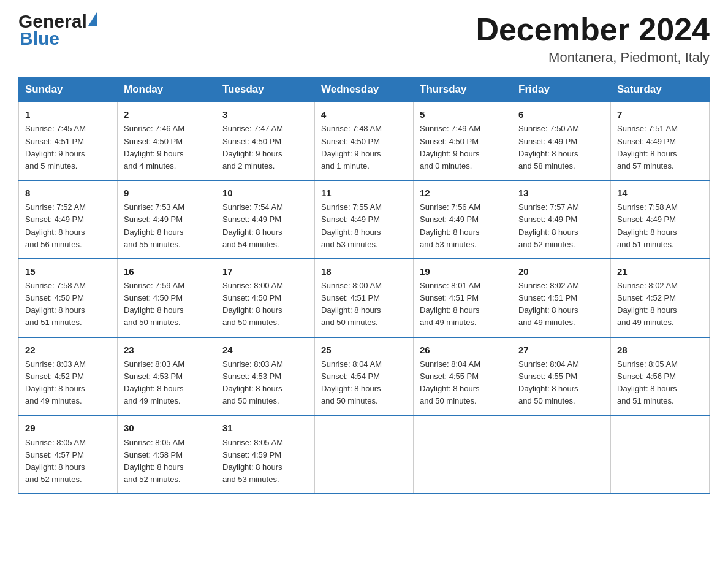 The image size is (728, 563). What do you see at coordinates (647, 286) in the screenshot?
I see `day-sunrise: Sunrise: 8:02 AM` at bounding box center [647, 286].